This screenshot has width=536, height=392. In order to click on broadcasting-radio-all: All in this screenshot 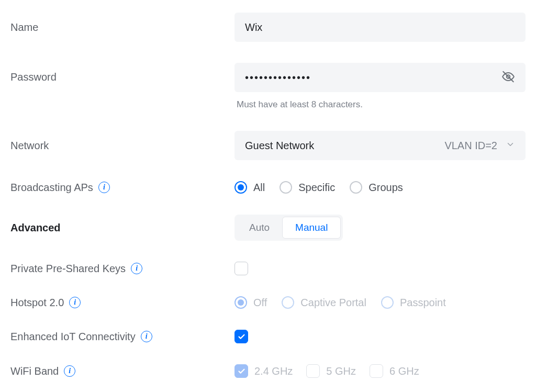, I will do `click(250, 187)`.